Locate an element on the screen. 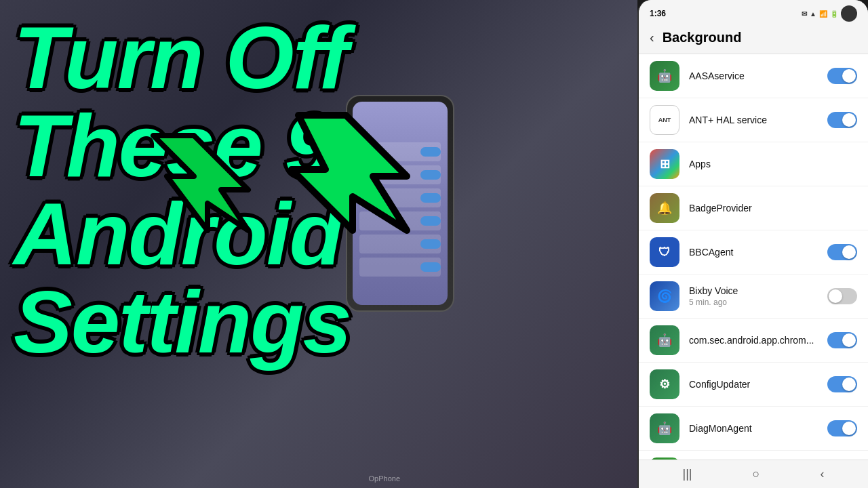 Image resolution: width=868 pixels, height=488 pixels. app-info: BadgeProvider is located at coordinates (773, 208).